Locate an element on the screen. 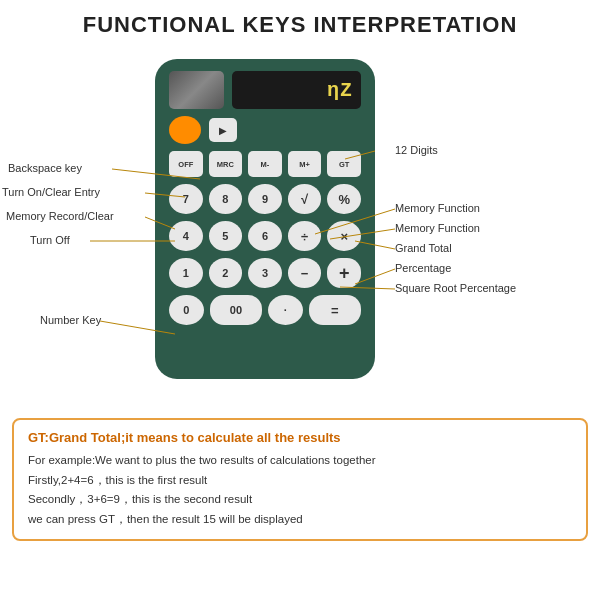 The image size is (600, 600). num-row-3: 1 2 3 − + is located at coordinates (265, 273).